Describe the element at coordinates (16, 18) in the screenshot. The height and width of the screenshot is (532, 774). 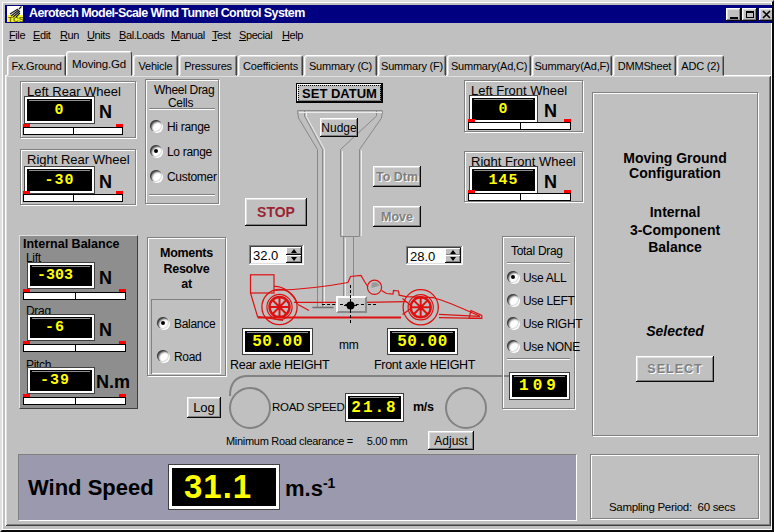
I see `svg-text: TCS` at that location.